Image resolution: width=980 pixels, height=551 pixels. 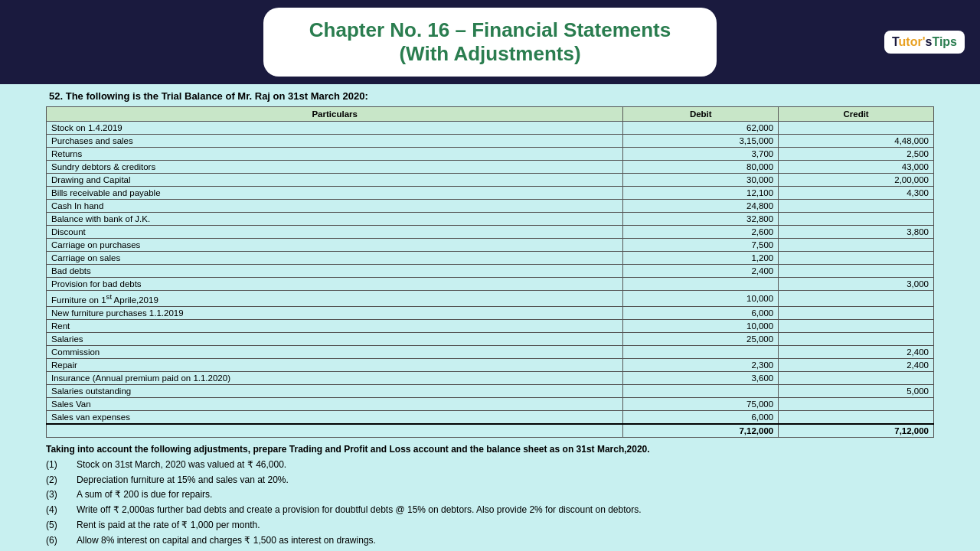 What do you see at coordinates (913, 41) in the screenshot?
I see `logo-s-text: utor'` at bounding box center [913, 41].